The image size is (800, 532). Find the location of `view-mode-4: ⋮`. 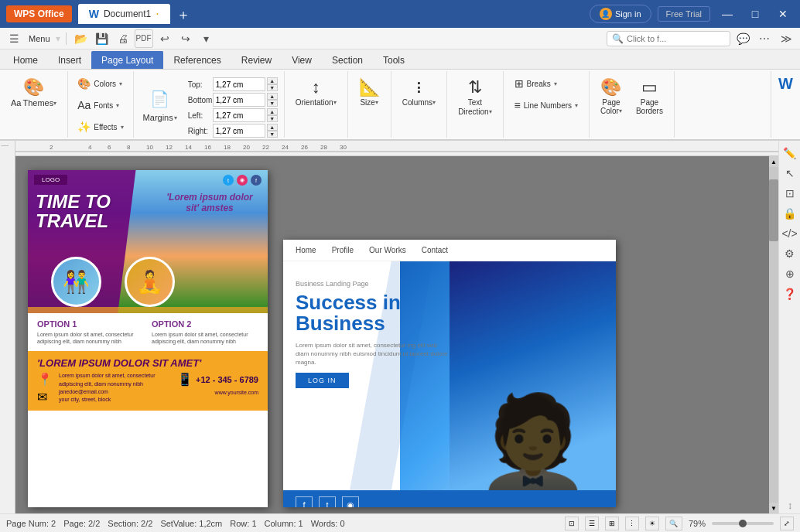

view-mode-4: ⋮ is located at coordinates (632, 523).